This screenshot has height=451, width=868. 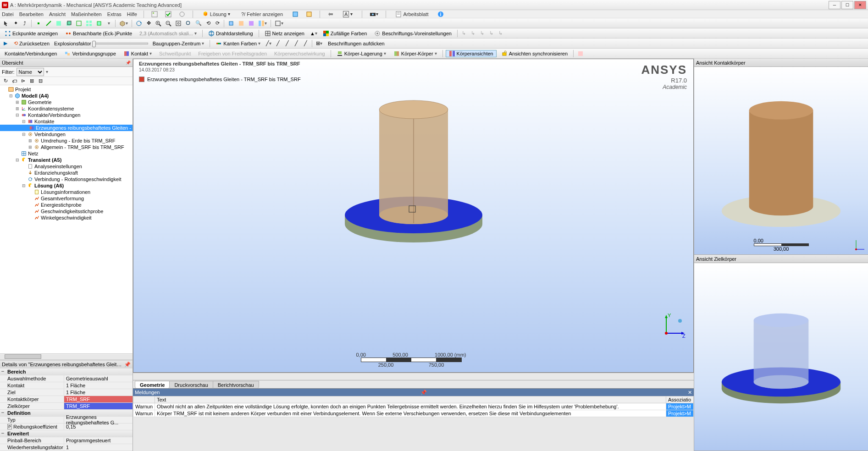 I want to click on details-row: TypErzwungenes reibungsbehaftetes G..., so click(x=66, y=420).